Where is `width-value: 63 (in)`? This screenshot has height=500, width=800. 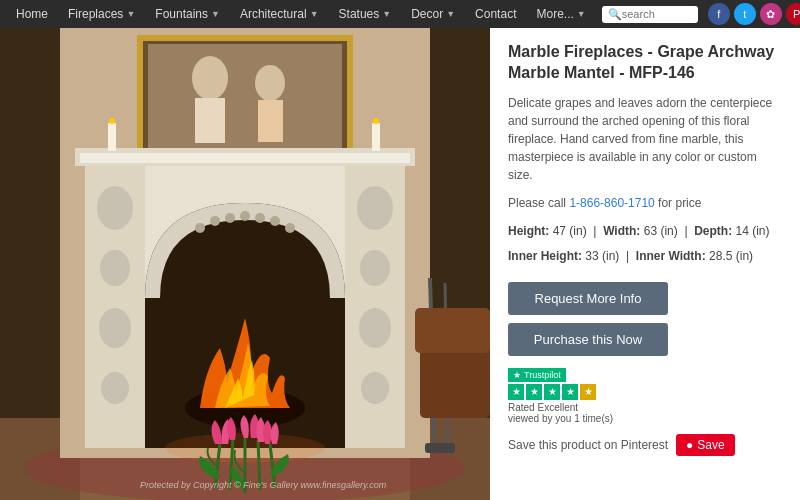
width-value: 63 (in) is located at coordinates (661, 231).